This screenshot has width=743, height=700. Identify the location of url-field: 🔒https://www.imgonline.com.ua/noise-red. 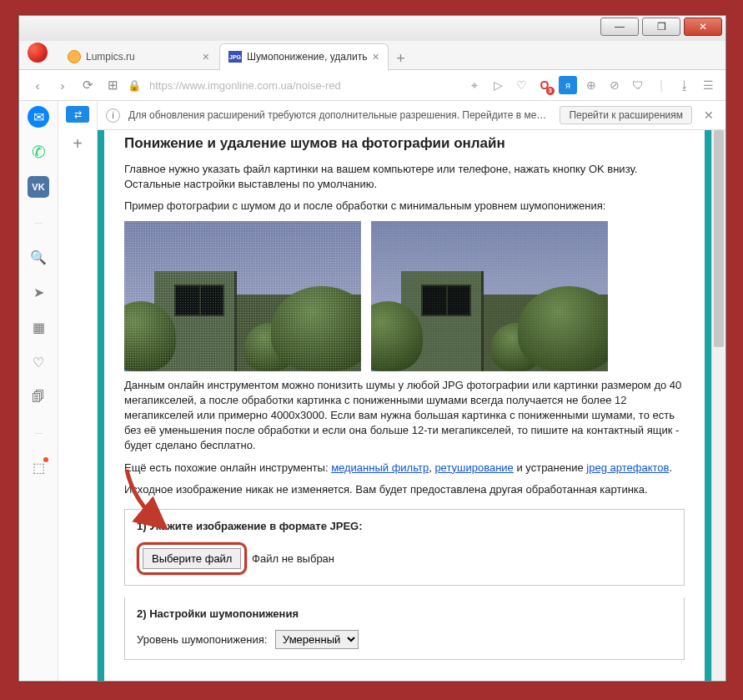
(294, 85).